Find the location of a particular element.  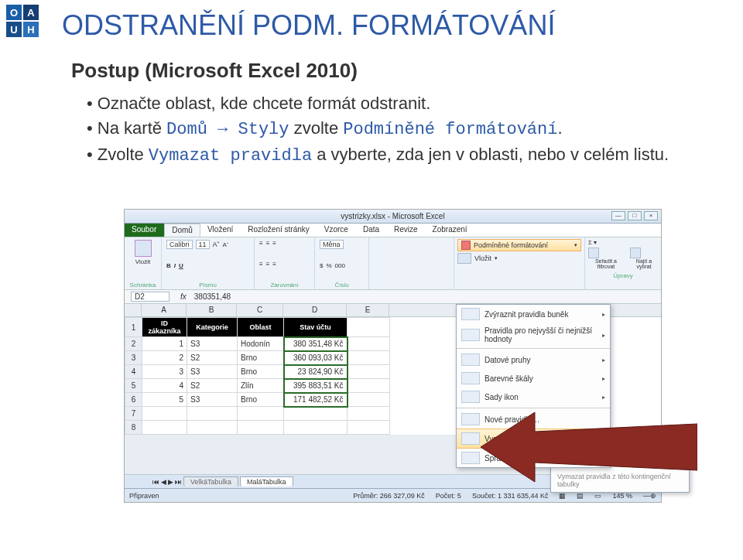

align-top-icon: ≡ is located at coordinates (262, 243).